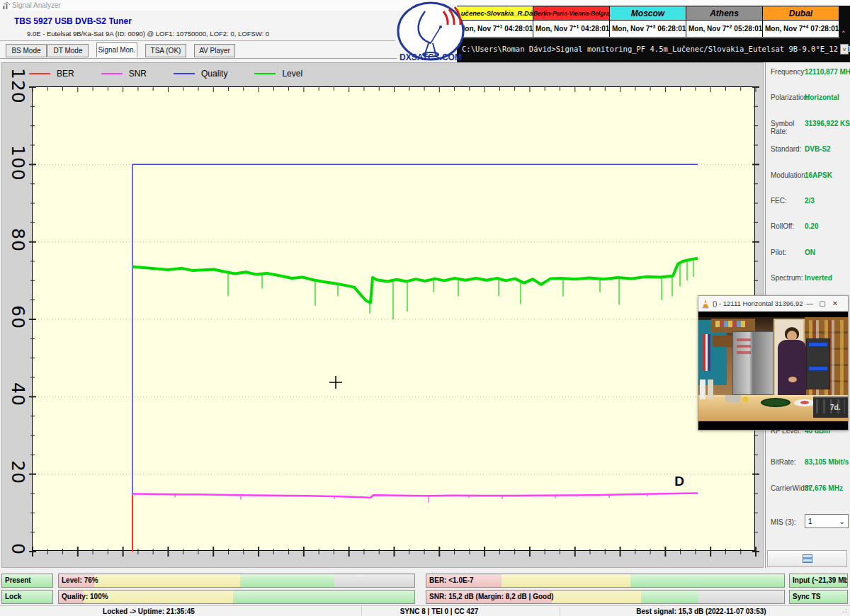  What do you see at coordinates (68, 51) in the screenshot?
I see `tab: DT Mode` at bounding box center [68, 51].